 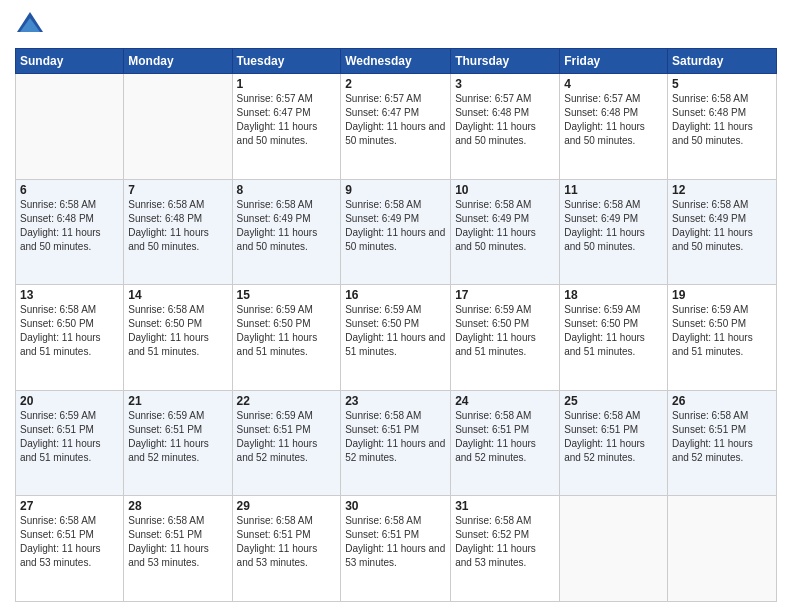 What do you see at coordinates (396, 84) in the screenshot?
I see `day-number: 2` at bounding box center [396, 84].